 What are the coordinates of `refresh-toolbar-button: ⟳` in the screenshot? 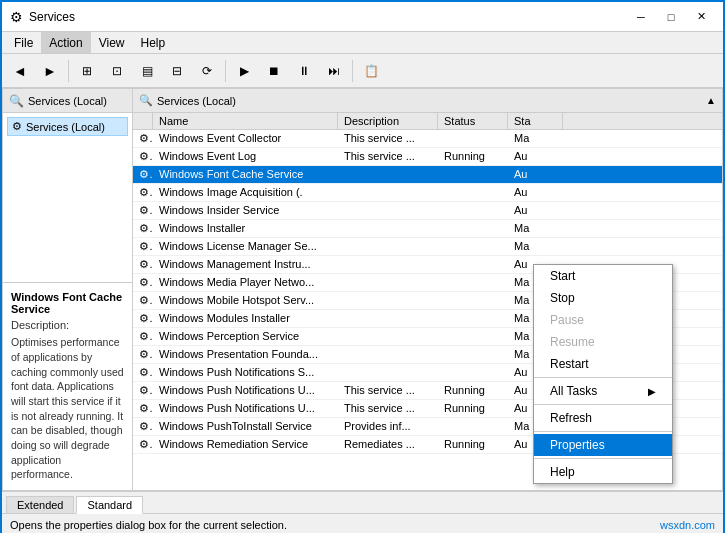 It's located at (207, 71).